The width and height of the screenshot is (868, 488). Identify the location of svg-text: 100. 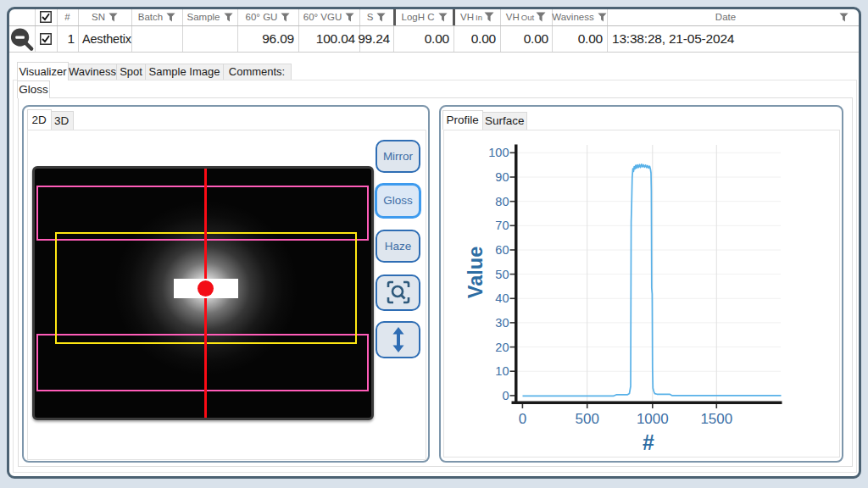
(498, 152).